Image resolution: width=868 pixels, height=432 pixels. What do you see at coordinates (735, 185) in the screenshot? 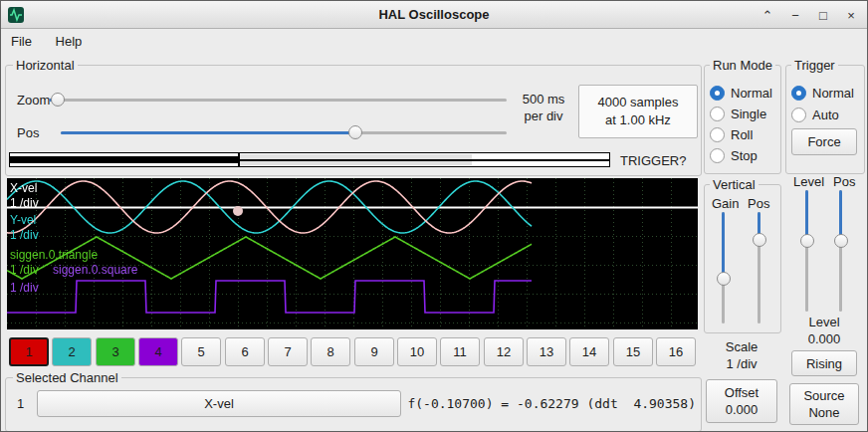
I see `vertical-group-label: Vertical` at bounding box center [735, 185].